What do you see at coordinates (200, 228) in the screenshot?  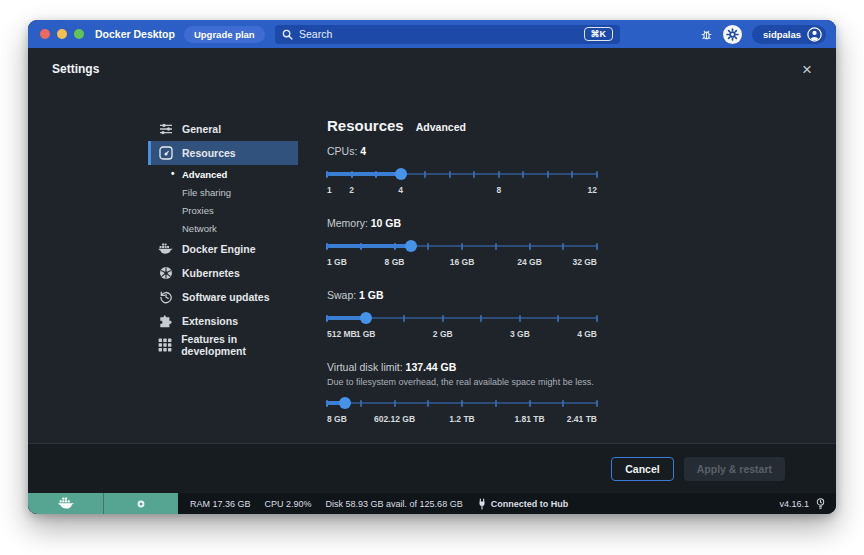 I see `sidebar-subitem-label: Network` at bounding box center [200, 228].